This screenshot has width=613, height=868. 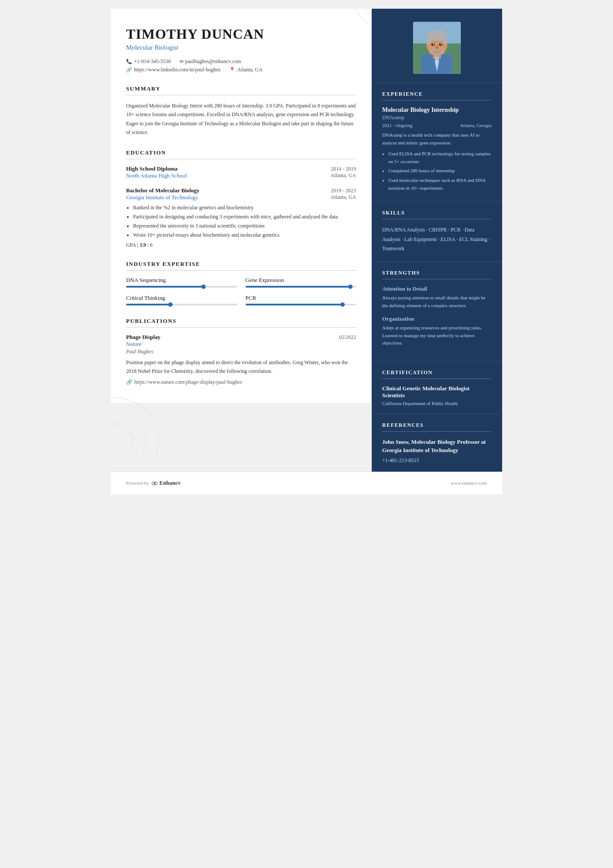 What do you see at coordinates (241, 154) in the screenshot?
I see `education-title: EDUCATION` at bounding box center [241, 154].